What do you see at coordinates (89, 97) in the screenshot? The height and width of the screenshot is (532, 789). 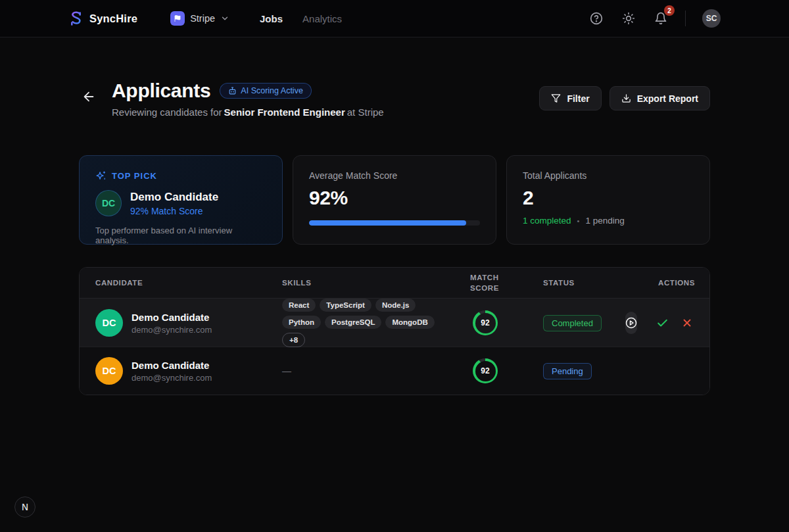 I see `arrow-left-icon` at bounding box center [89, 97].